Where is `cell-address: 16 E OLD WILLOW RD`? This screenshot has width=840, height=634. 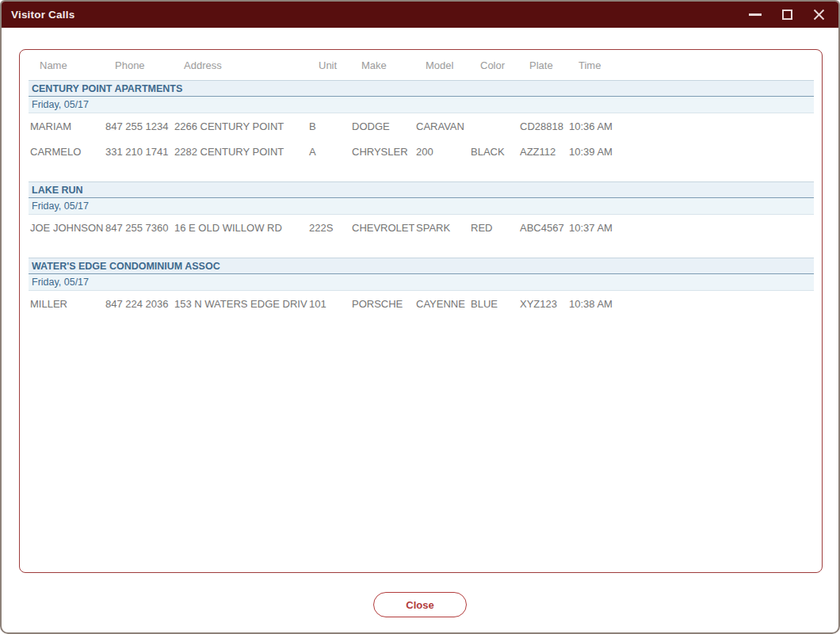
cell-address: 16 E OLD WILLOW RD is located at coordinates (240, 228).